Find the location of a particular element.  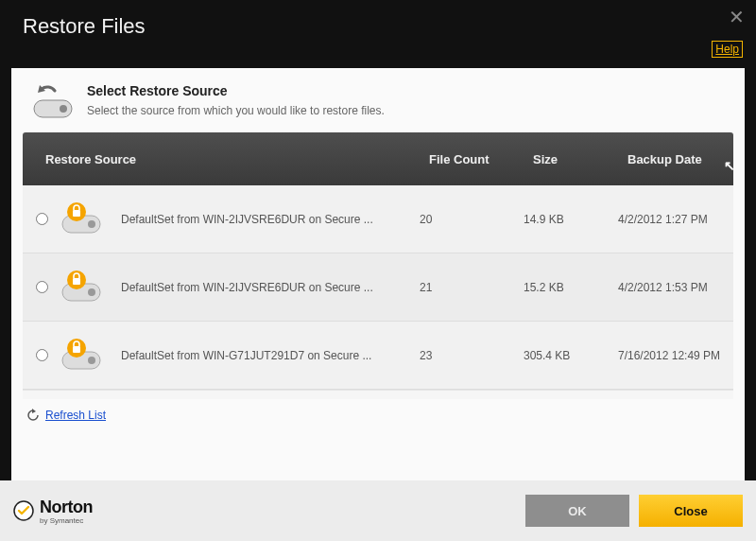

col-header-file-count: File Count is located at coordinates (472, 159).